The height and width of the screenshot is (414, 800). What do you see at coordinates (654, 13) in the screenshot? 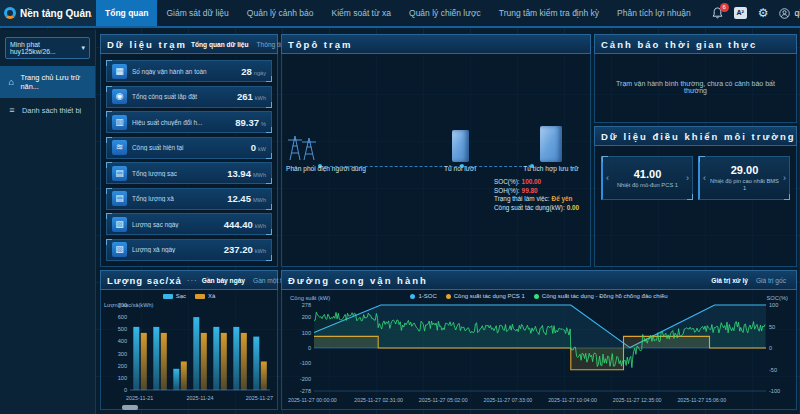
I see `nav-item-6: Phân tích lợi nhuận` at bounding box center [654, 13].